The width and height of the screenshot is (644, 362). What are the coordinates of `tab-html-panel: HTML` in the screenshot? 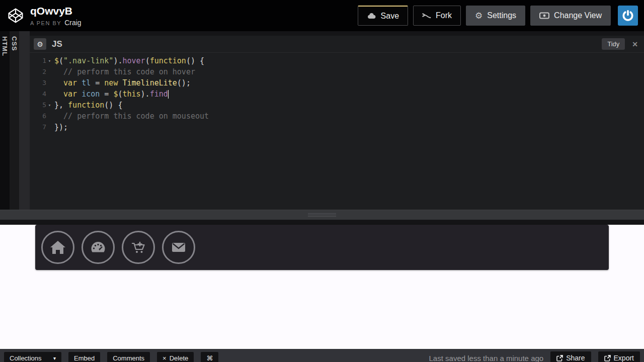 It's located at (5, 121).